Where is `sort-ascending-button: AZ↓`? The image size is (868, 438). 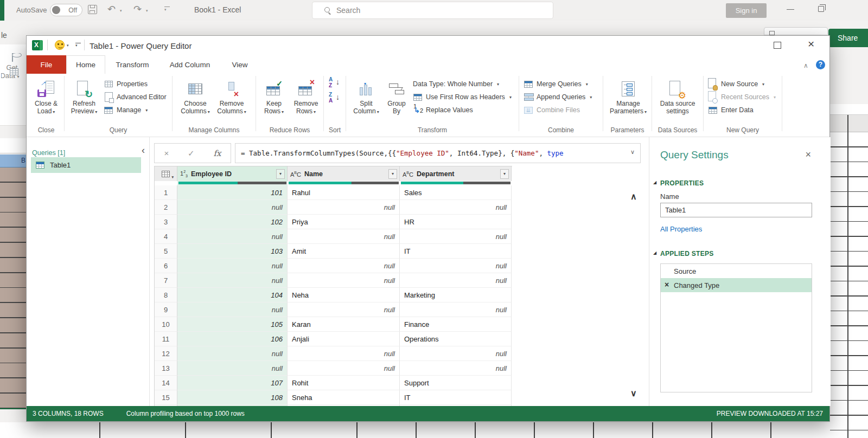
sort-ascending-button: AZ↓ is located at coordinates (334, 83).